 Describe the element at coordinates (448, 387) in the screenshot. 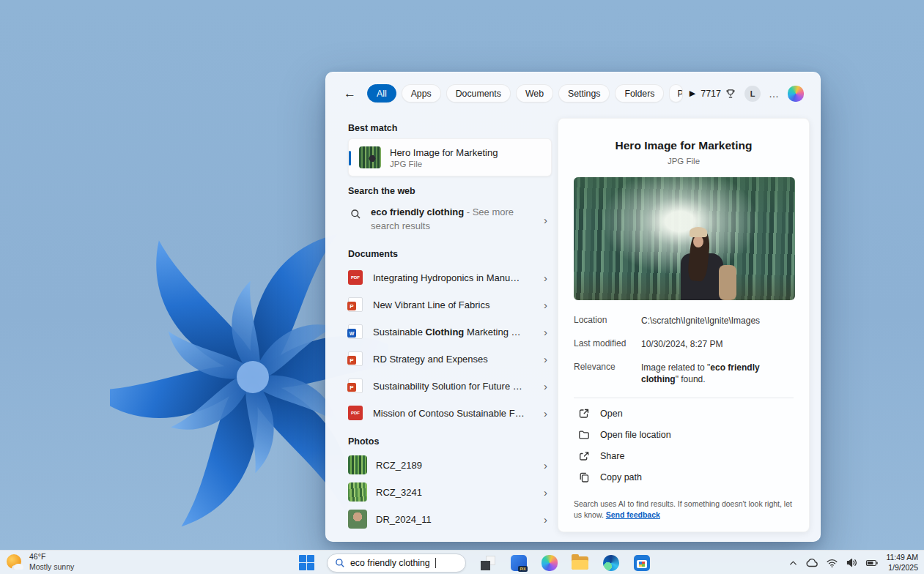

I see `document-result-row: Sustainability Solution for Future … ›` at that location.